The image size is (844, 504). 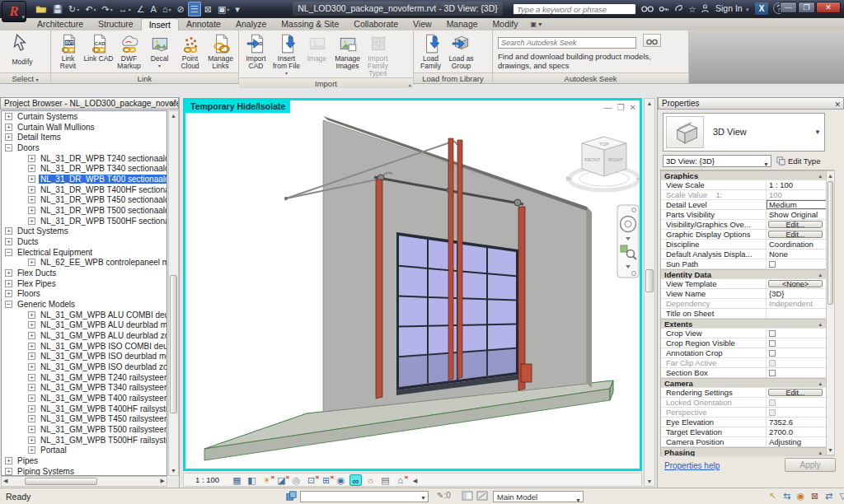 What do you see at coordinates (43, 231) in the screenshot?
I see `tree-item-label: Duct Systems` at bounding box center [43, 231].